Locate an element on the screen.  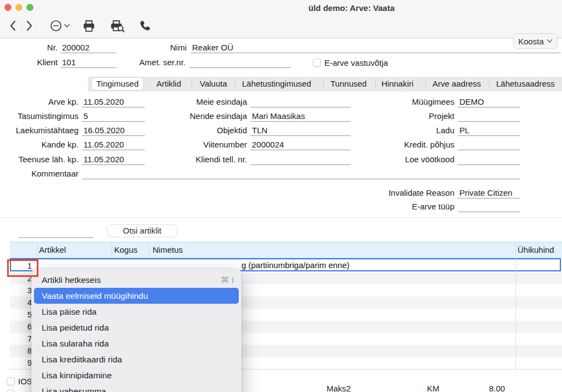
amet-sernr-label: Amet. ser.nr. is located at coordinates (144, 63).